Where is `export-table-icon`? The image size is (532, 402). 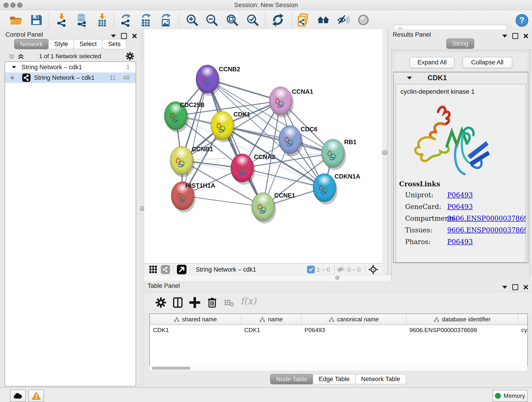 export-table-icon is located at coordinates (146, 20).